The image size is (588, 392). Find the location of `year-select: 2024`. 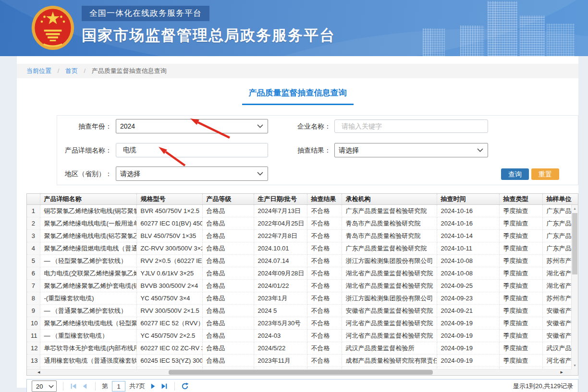

year-select: 2024 is located at coordinates (192, 126).